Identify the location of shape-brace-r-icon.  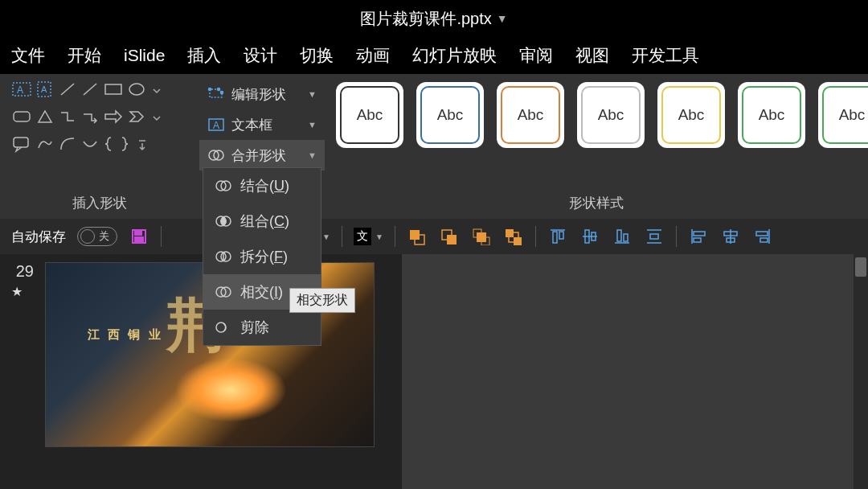
(125, 146).